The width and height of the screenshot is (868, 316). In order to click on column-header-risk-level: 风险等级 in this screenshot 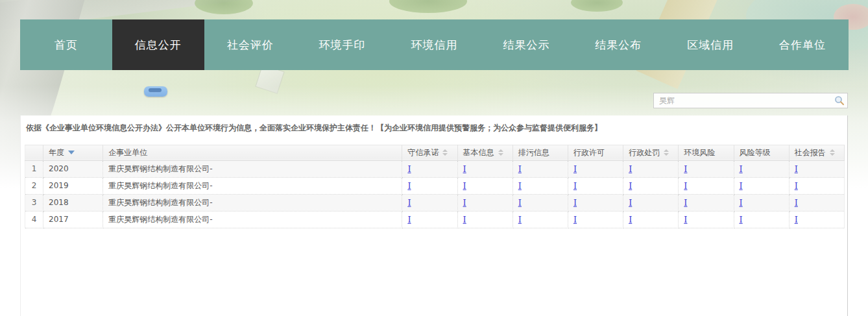, I will do `click(762, 152)`.